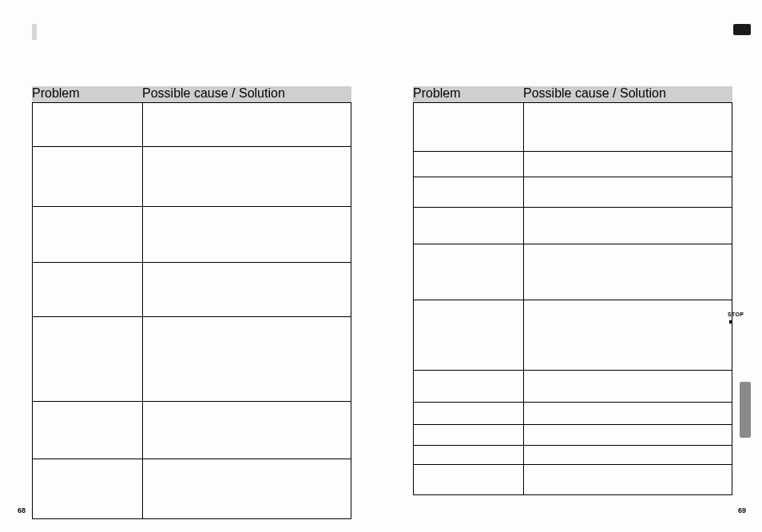  What do you see at coordinates (731, 322) in the screenshot?
I see `stop-icon` at bounding box center [731, 322].